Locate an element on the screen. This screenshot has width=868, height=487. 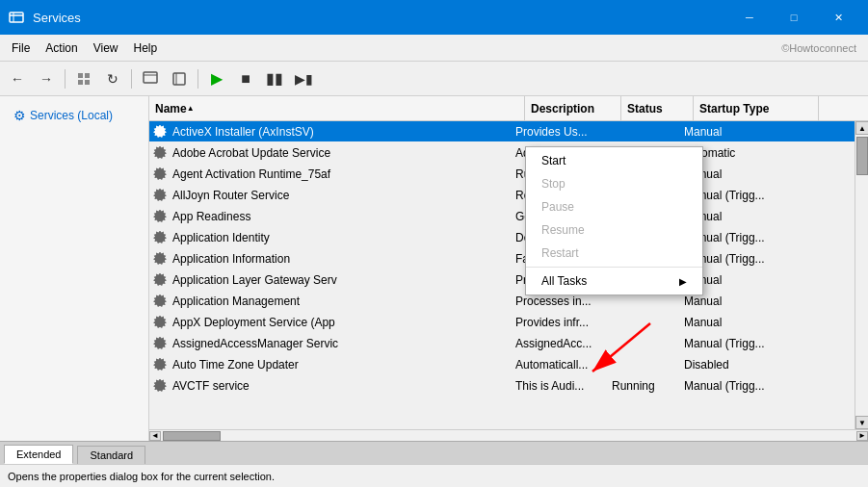
toolbar-stop: ■ is located at coordinates (246, 79).